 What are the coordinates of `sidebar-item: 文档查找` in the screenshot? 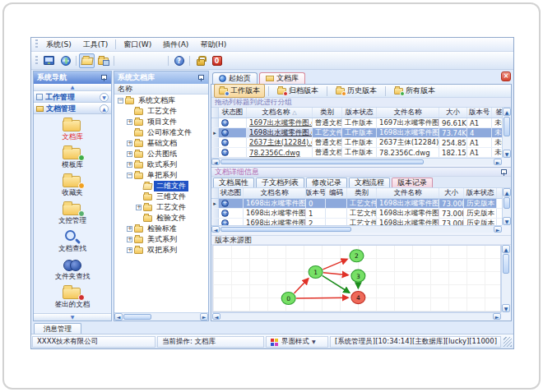 It's located at (72, 242).